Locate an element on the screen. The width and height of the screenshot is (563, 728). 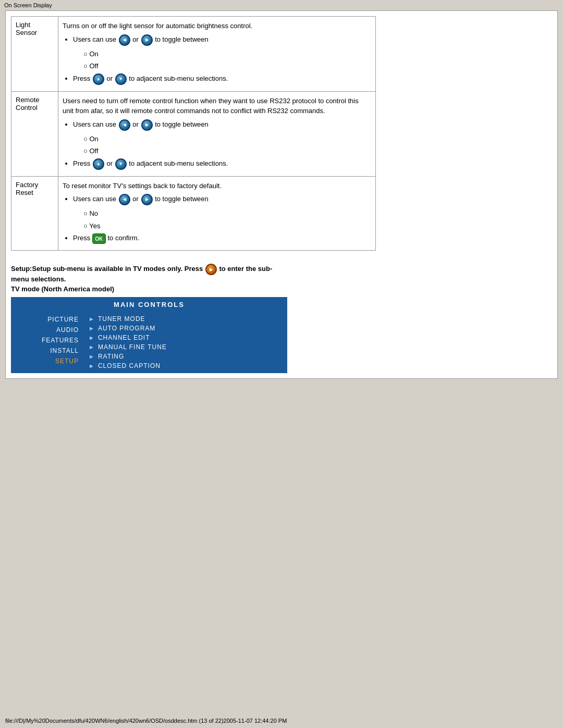
fr-option-no: No is located at coordinates (227, 214).